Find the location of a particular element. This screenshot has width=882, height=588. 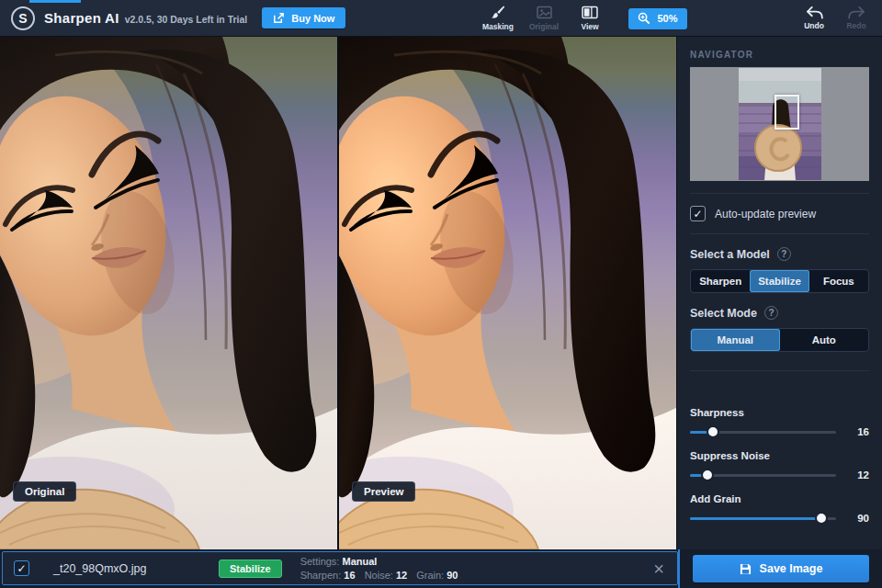

sharpness-label: Sharpness is located at coordinates (779, 413).